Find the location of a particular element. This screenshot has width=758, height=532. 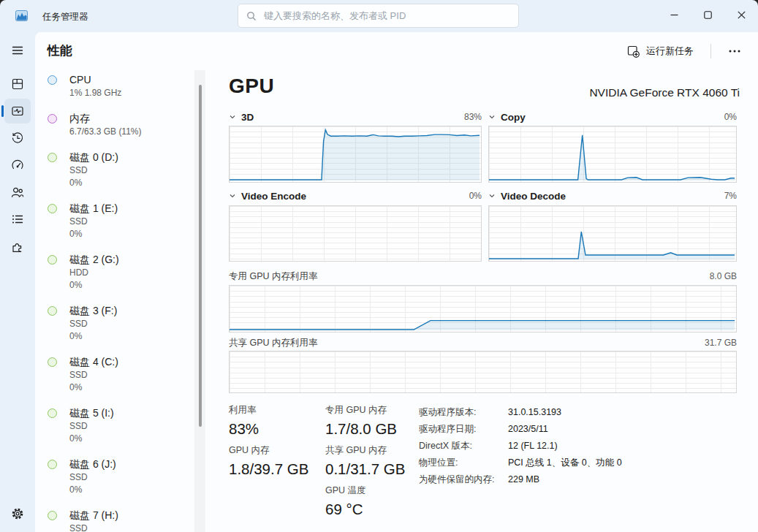

stat-label: 专用 GPU 内存 is located at coordinates (361, 411).